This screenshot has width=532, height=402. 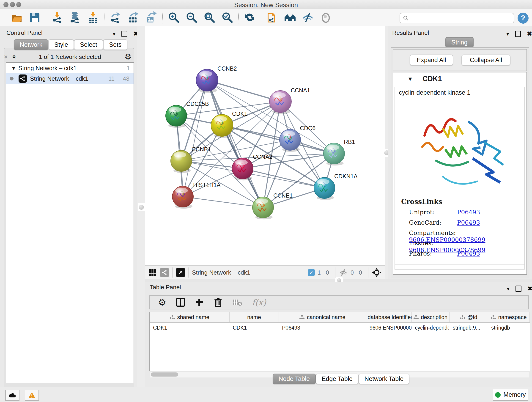 I want to click on function-builder-icon: f(x), so click(x=259, y=303).